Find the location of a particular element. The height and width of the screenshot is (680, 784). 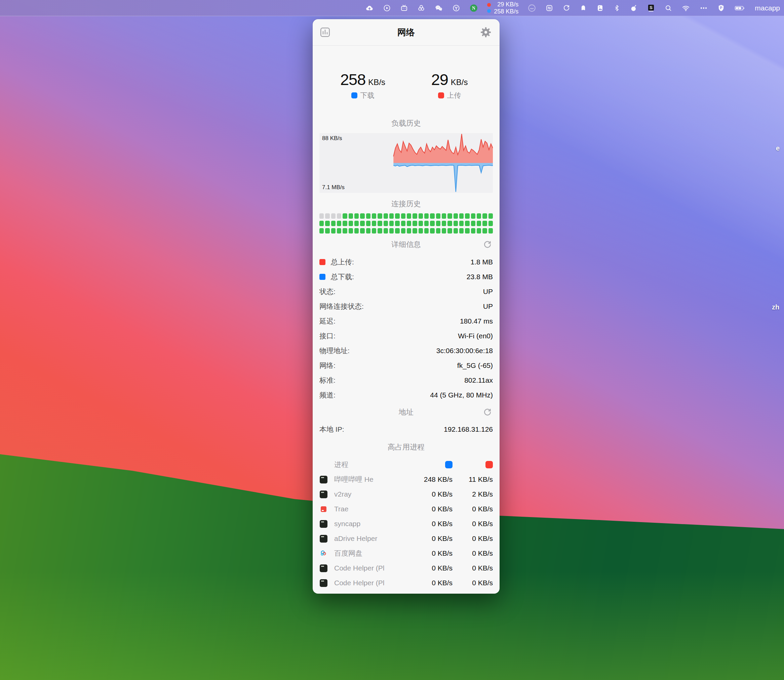

process-name: Code Helper (Pl is located at coordinates (359, 583).